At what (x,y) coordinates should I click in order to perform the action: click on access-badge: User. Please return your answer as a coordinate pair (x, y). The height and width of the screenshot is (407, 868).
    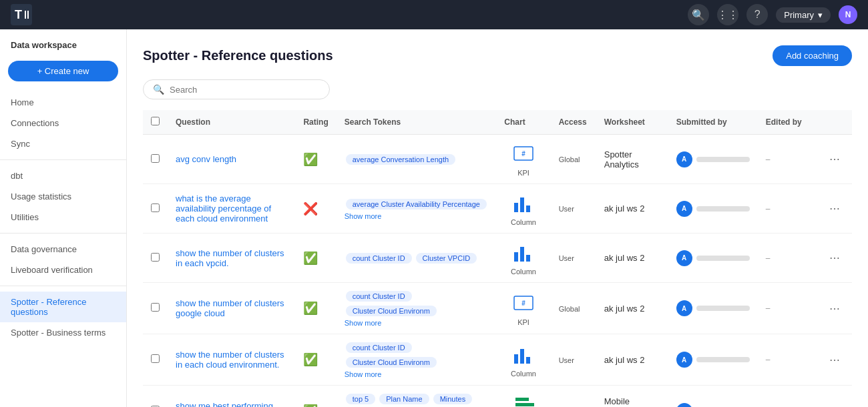
    Looking at the image, I should click on (566, 209).